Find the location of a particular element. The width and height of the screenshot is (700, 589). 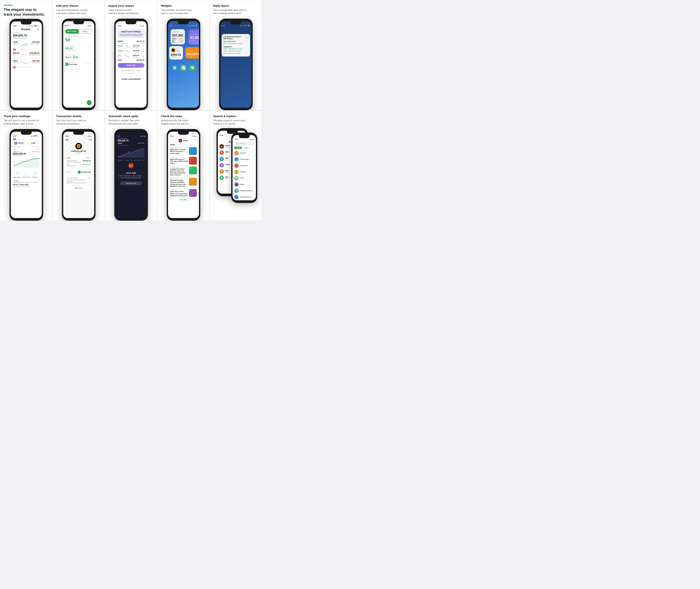

app-header: ≡ Stocketa 🔍 is located at coordinates (26, 29).